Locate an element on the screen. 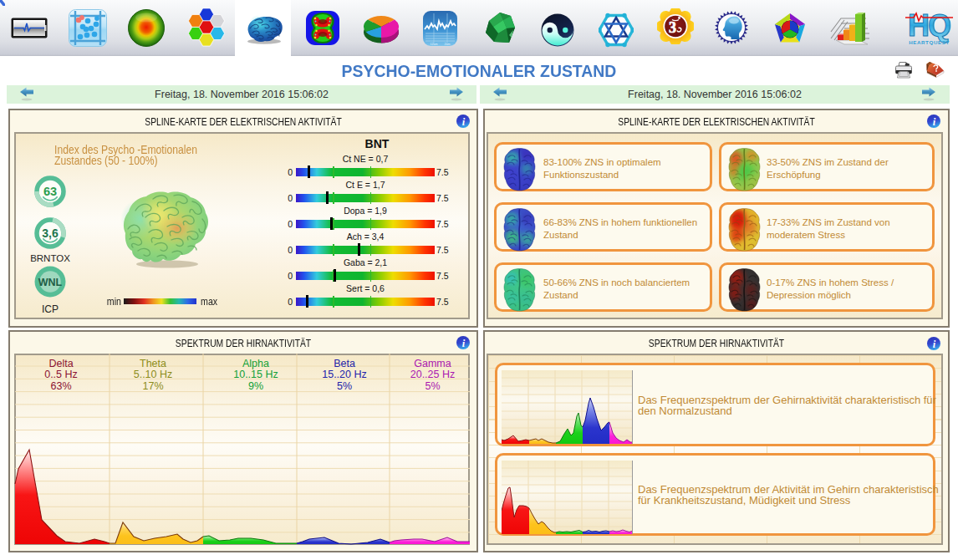  svg-text: BRNTOX is located at coordinates (50, 258).